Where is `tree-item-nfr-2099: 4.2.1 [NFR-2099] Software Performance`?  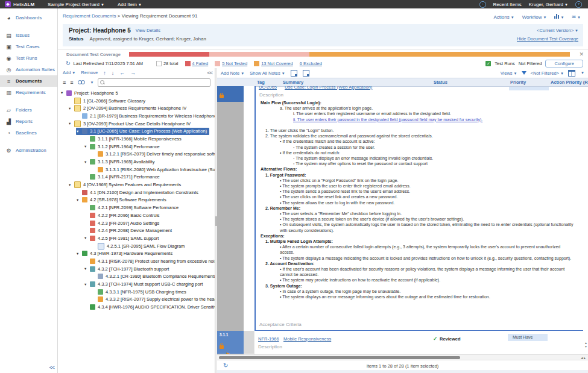
tree-item-nfr-2099: 4.2.1 [NFR-2099] Software Performance is located at coordinates (136, 207).